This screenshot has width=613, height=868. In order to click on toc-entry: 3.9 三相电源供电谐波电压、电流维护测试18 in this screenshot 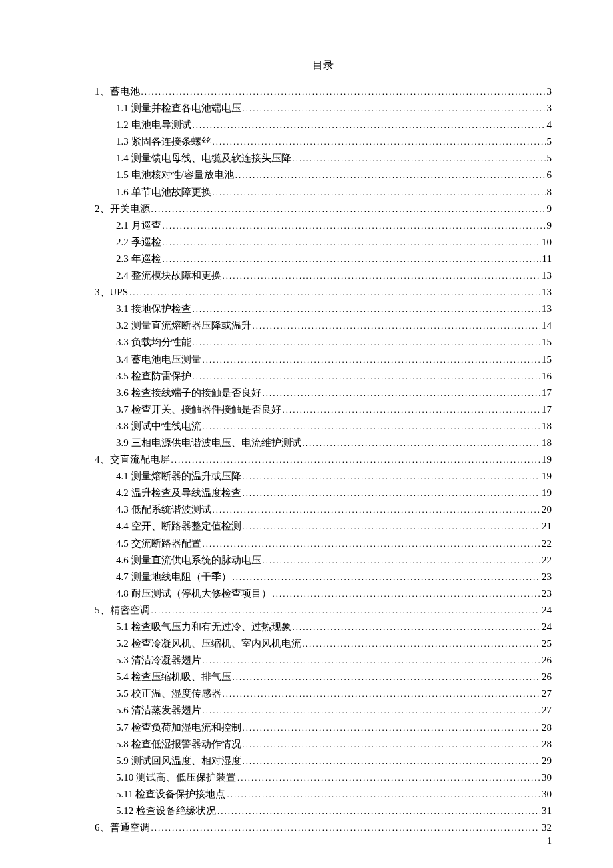, I will do `click(323, 443)`.